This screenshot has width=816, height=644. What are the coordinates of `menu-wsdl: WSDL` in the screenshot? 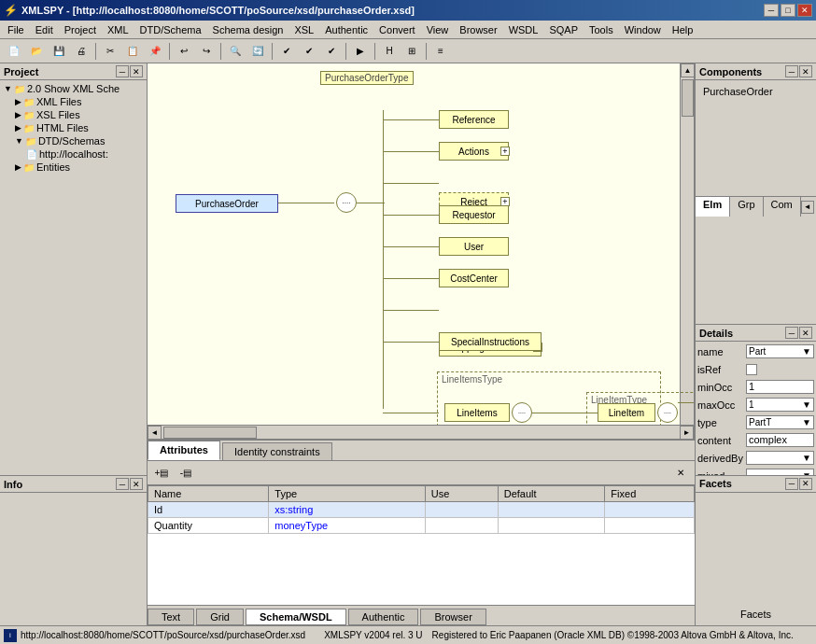 It's located at (524, 30).